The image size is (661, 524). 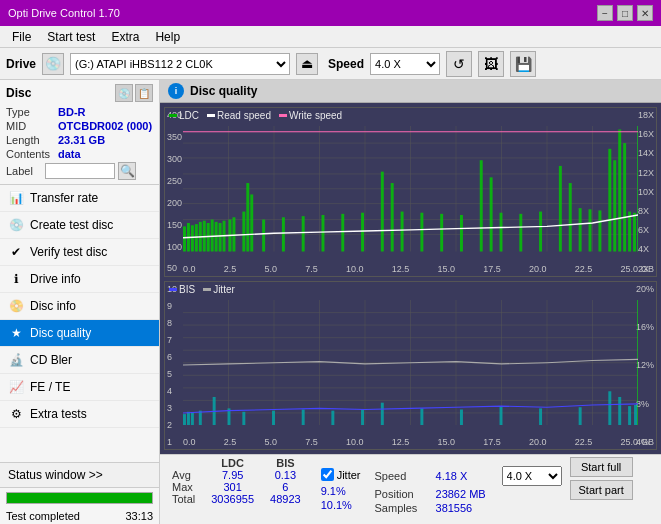 What do you see at coordinates (625, 13) in the screenshot?
I see `maximize-button: □` at bounding box center [625, 13].